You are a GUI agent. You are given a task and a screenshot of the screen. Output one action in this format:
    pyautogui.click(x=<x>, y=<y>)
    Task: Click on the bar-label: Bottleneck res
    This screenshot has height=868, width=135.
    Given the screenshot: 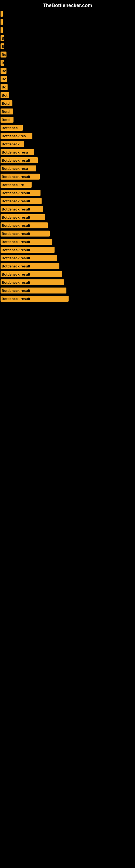 What is the action you would take?
    pyautogui.click(x=16, y=136)
    